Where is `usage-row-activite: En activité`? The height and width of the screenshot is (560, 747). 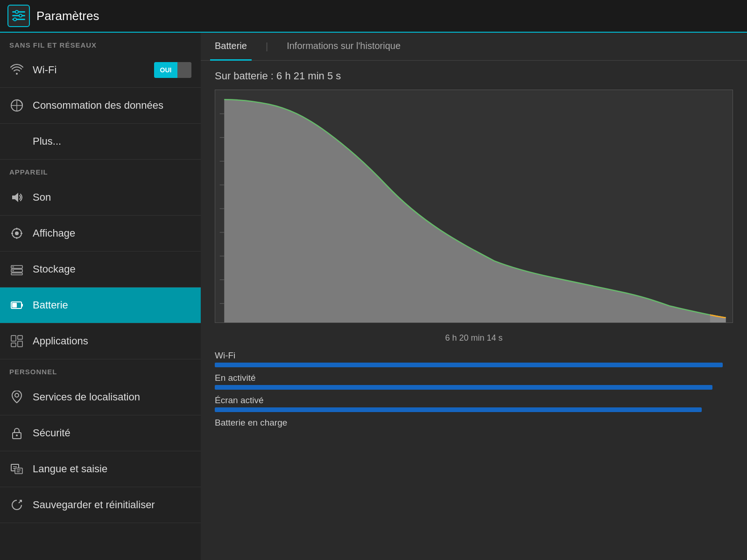
usage-row-activite: En activité is located at coordinates (474, 381).